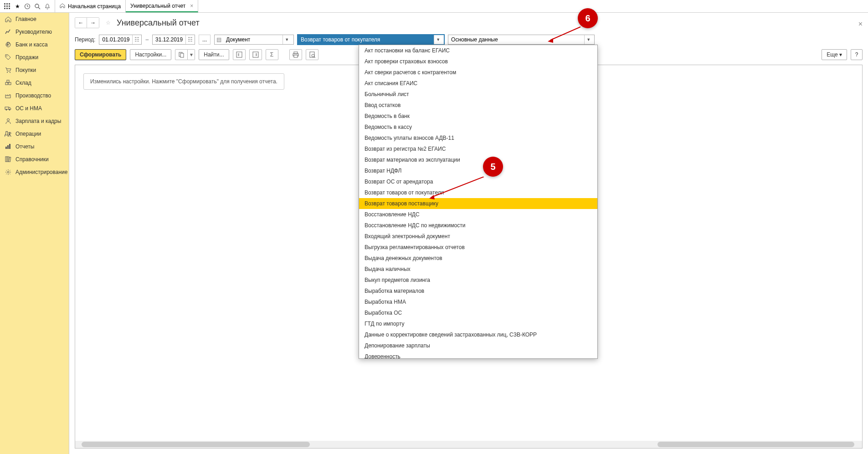 The height and width of the screenshot is (454, 868). I want to click on close-icon: ×, so click(191, 6).